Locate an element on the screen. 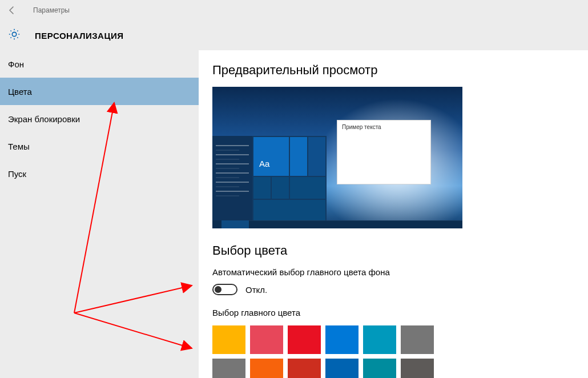 The height and width of the screenshot is (378, 588). sidebar-item-themes: Темы is located at coordinates (99, 146).